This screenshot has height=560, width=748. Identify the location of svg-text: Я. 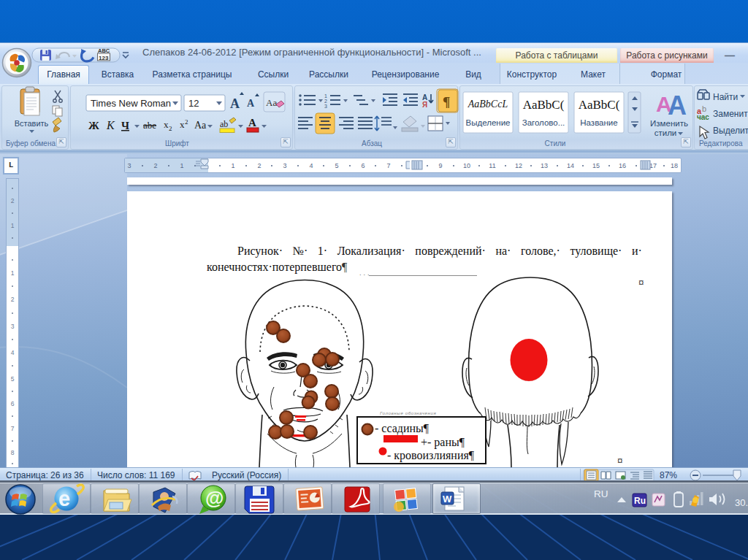
(425, 105).